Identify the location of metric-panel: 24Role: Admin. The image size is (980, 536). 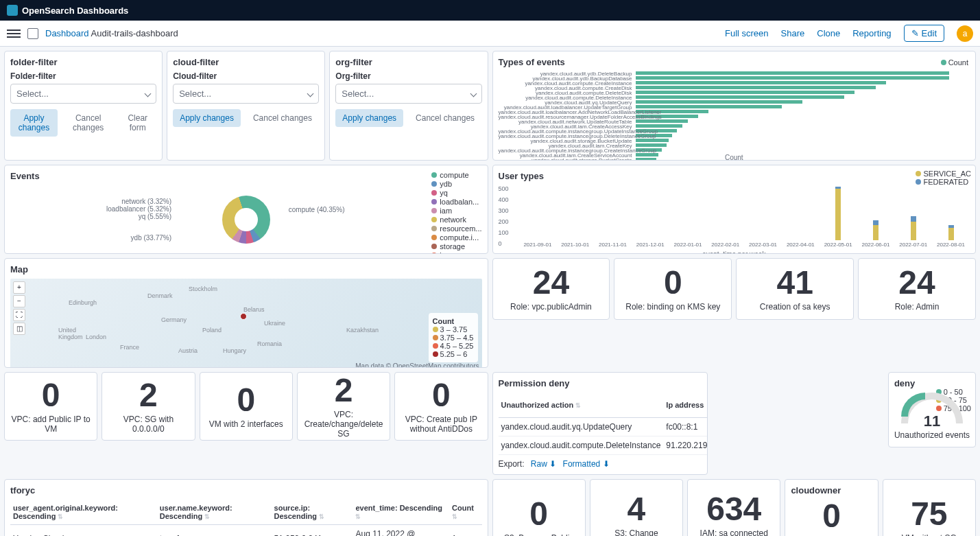
(917, 289).